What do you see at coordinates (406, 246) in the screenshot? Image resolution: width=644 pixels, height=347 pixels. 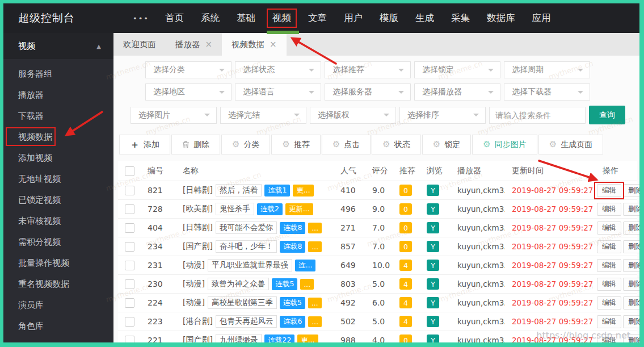 I see `recommend-badge: 0` at bounding box center [406, 246].